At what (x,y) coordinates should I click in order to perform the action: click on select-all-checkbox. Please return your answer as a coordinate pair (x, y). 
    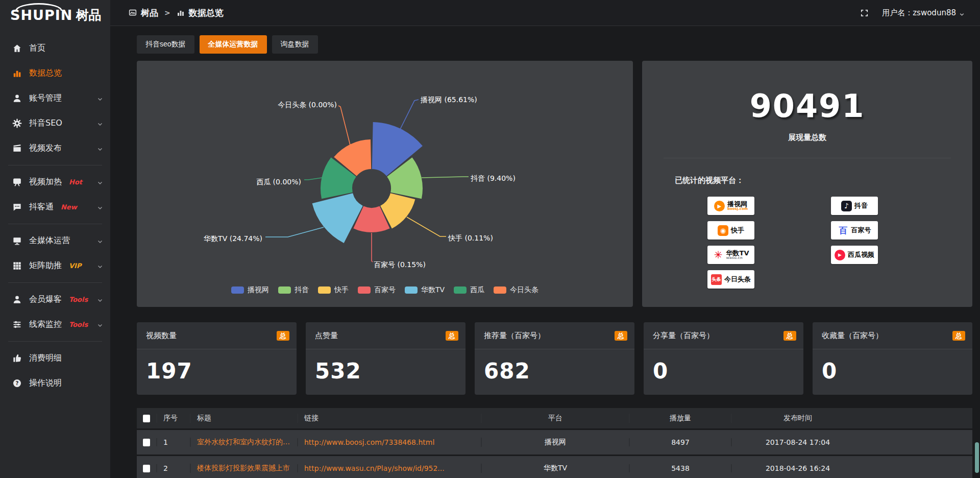
    Looking at the image, I should click on (146, 419).